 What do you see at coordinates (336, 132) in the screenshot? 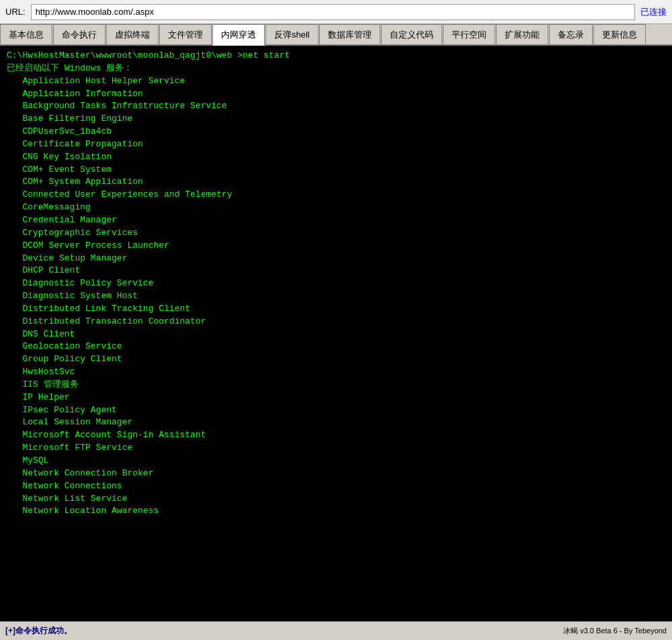
I see `terminal-line: CDPUserSvc_1ba4cb` at bounding box center [336, 132].